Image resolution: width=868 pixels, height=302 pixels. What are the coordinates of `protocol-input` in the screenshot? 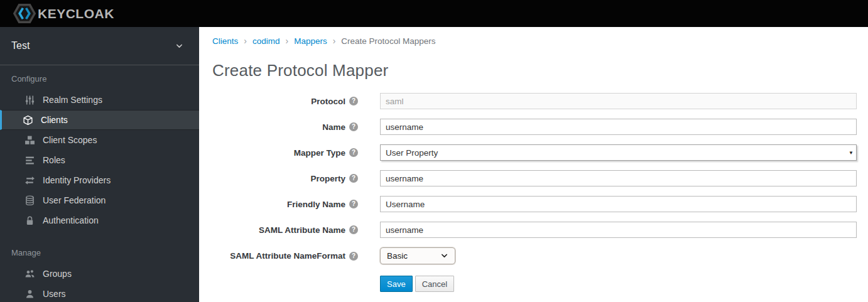 It's located at (618, 101).